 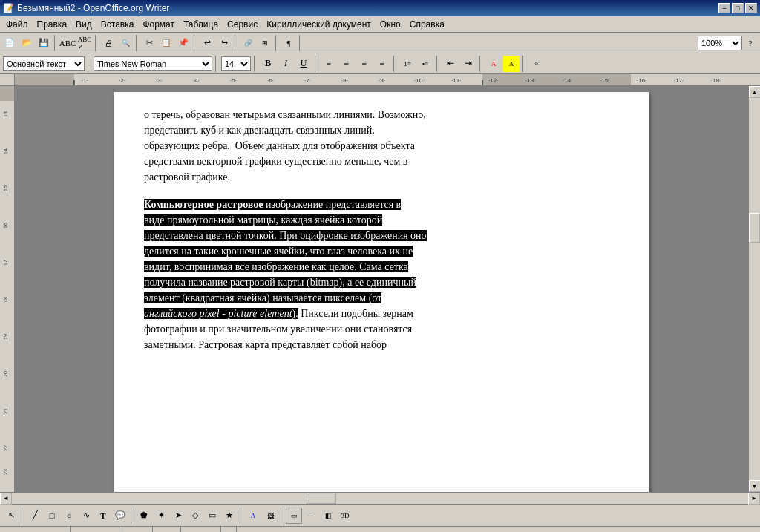 What do you see at coordinates (329, 64) in the screenshot?
I see `align-left-button: ≡` at bounding box center [329, 64].